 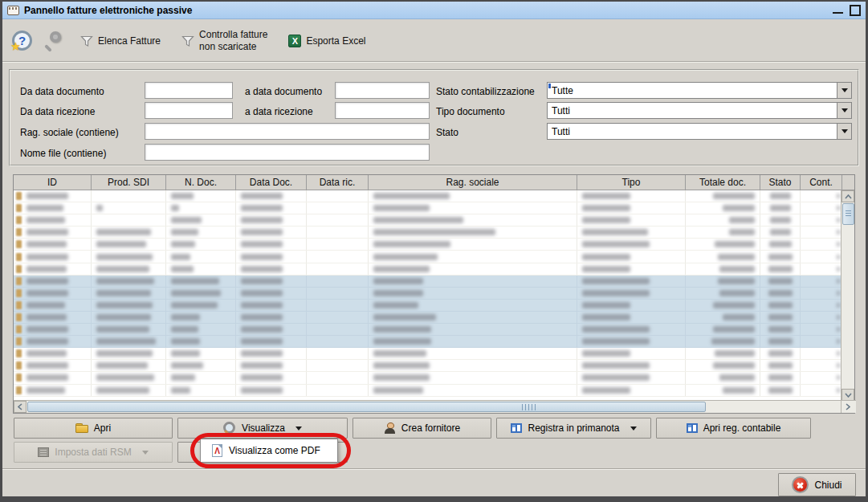 I want to click on a-data-documento-input, so click(x=382, y=90).